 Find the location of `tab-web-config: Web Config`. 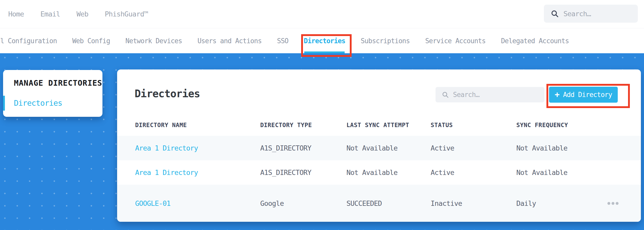

tab-web-config: Web Config is located at coordinates (91, 41).